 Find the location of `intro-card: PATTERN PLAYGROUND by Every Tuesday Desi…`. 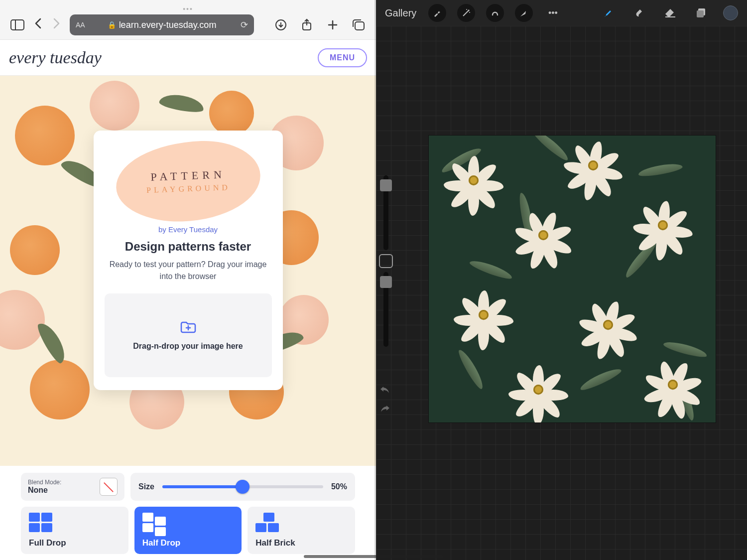

intro-card: PATTERN PLAYGROUND by Every Tuesday Desi… is located at coordinates (188, 260).